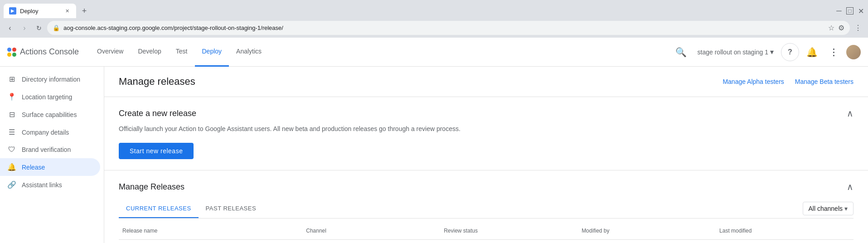 This screenshot has height=243, width=868. Describe the element at coordinates (150, 52) in the screenshot. I see `nav-develop: Develop` at that location.